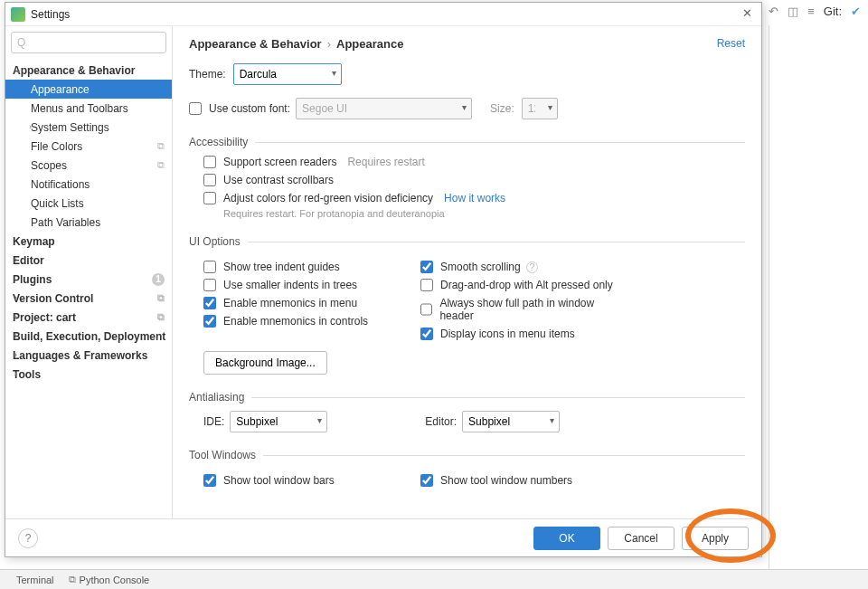 This screenshot has width=868, height=589. What do you see at coordinates (195, 109) in the screenshot?
I see `use-custom-font-checkbox` at bounding box center [195, 109].